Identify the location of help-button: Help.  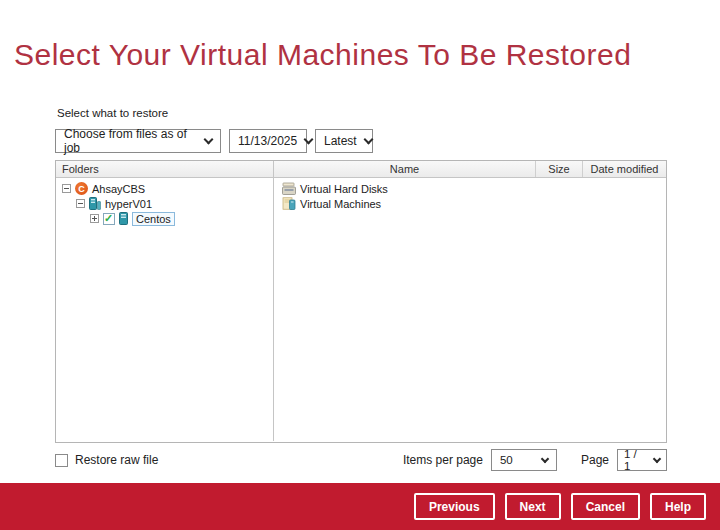
(678, 506).